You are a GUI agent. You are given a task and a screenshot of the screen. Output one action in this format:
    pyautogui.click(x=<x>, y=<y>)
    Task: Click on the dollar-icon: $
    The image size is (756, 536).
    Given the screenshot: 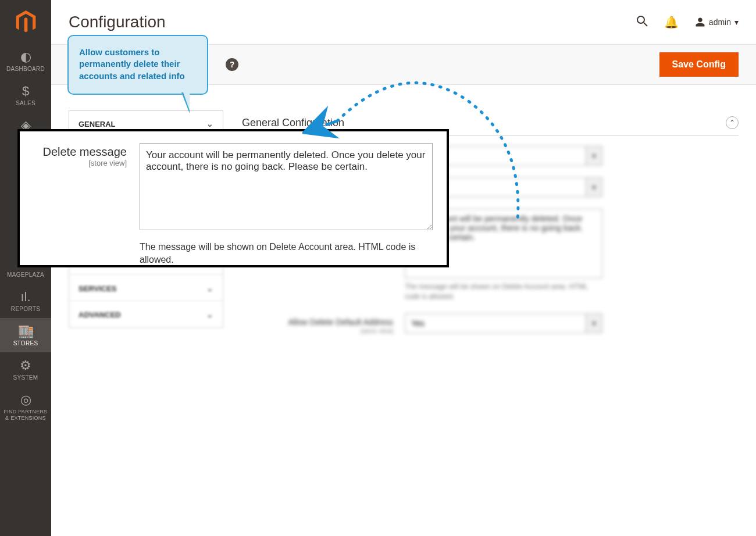 What is the action you would take?
    pyautogui.click(x=26, y=91)
    